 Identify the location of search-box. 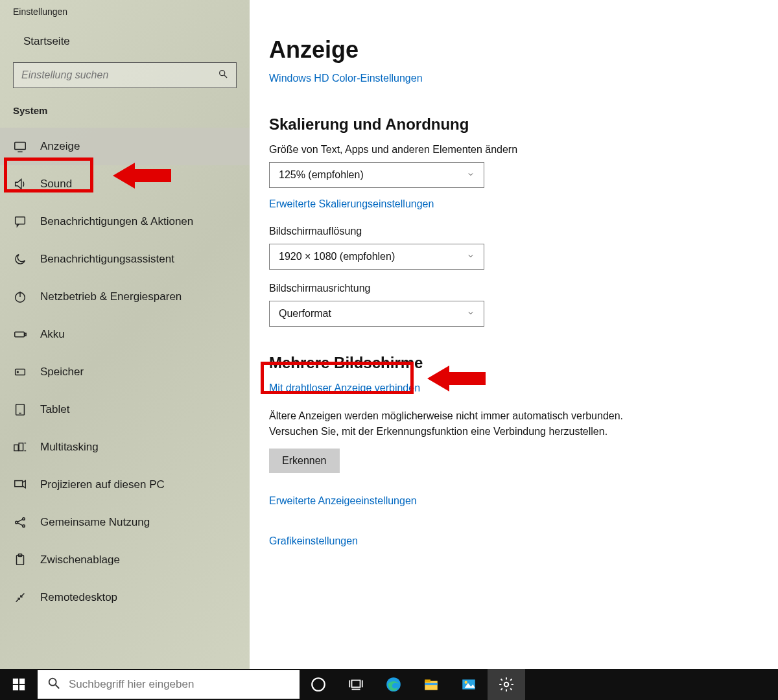
(124, 75).